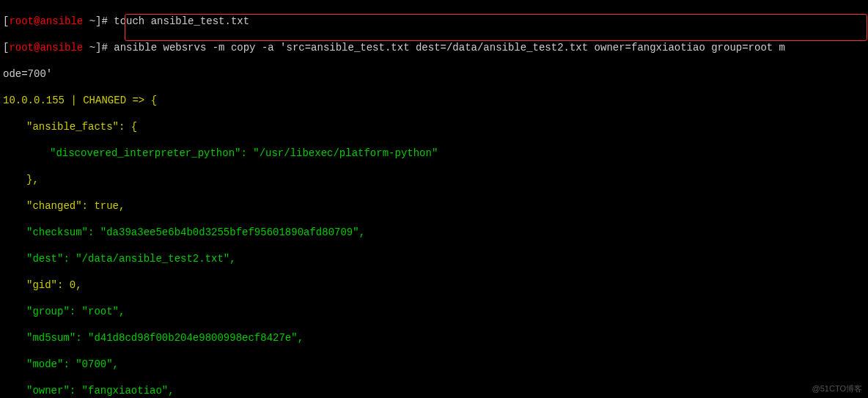 The image size is (868, 398). I want to click on host1-md5sum: "md5sum": "d41d8cd98f00b204e9800998ecf84…, so click(434, 338).